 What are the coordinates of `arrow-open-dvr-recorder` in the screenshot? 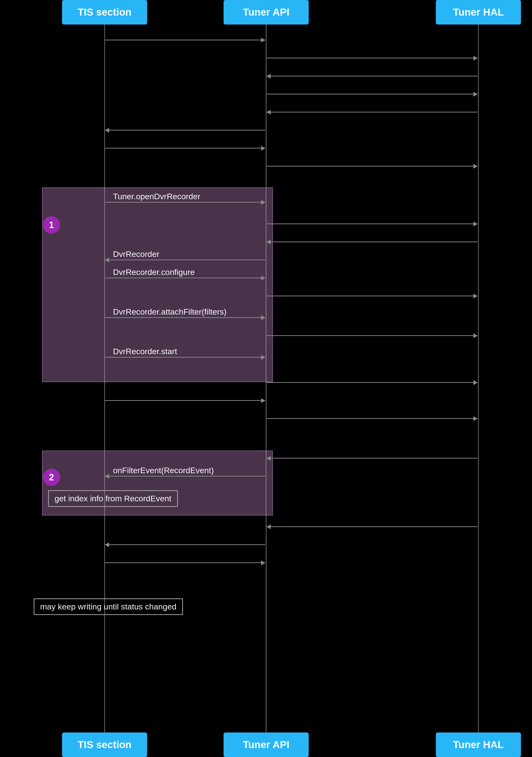 It's located at (185, 202).